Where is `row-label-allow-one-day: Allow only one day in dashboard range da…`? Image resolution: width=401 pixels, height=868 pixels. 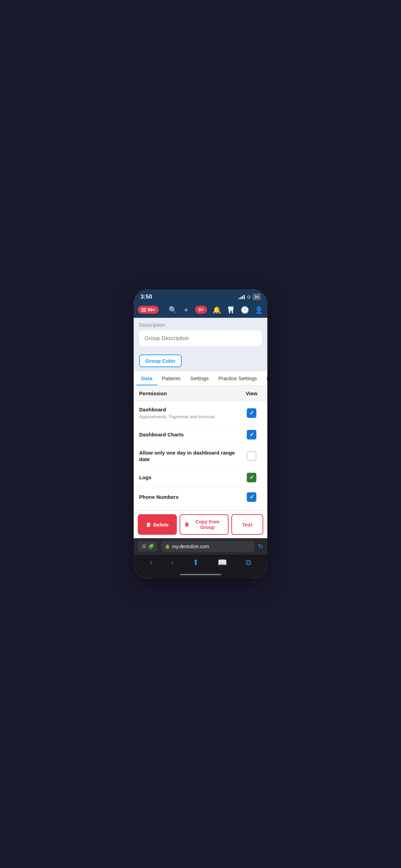
row-label-allow-one-day: Allow only one day in dashboard range da… is located at coordinates (190, 456).